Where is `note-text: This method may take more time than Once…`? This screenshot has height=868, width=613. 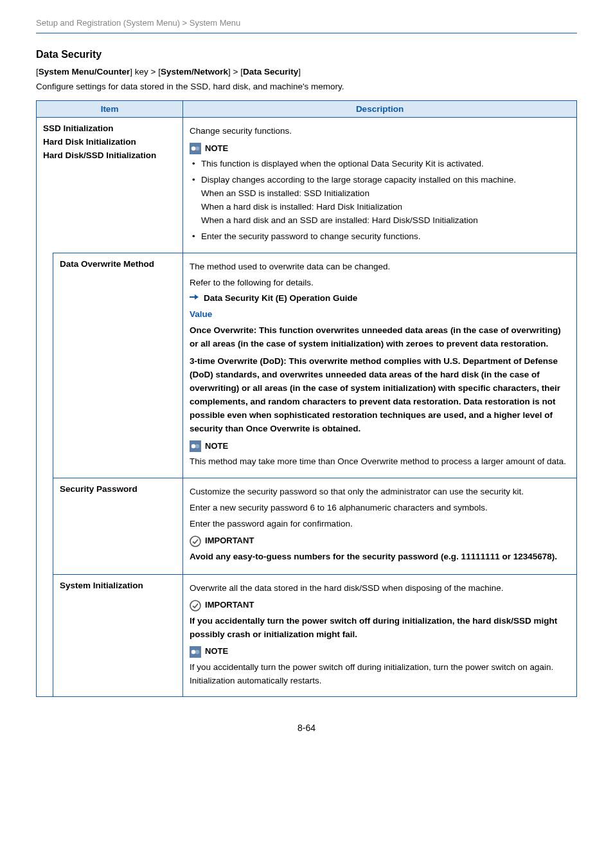
note-text: This method may take more time than Once… is located at coordinates (380, 462).